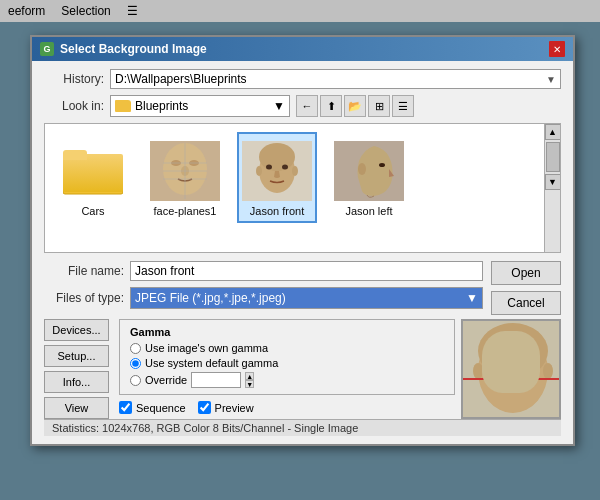 The height and width of the screenshot is (500, 600). I want to click on lookin-combo: Blueprints ▼, so click(200, 106).